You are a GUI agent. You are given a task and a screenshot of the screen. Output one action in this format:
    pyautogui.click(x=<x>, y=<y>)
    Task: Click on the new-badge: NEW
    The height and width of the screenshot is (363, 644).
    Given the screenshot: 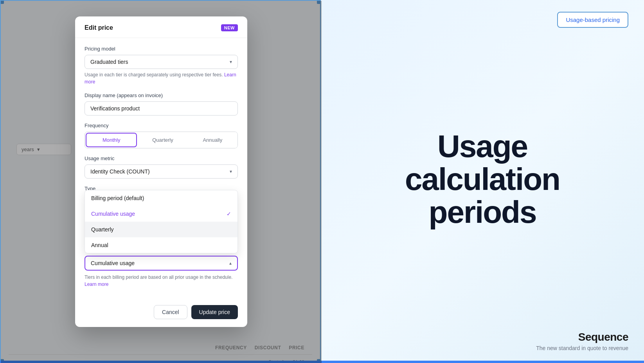 What is the action you would take?
    pyautogui.click(x=229, y=28)
    